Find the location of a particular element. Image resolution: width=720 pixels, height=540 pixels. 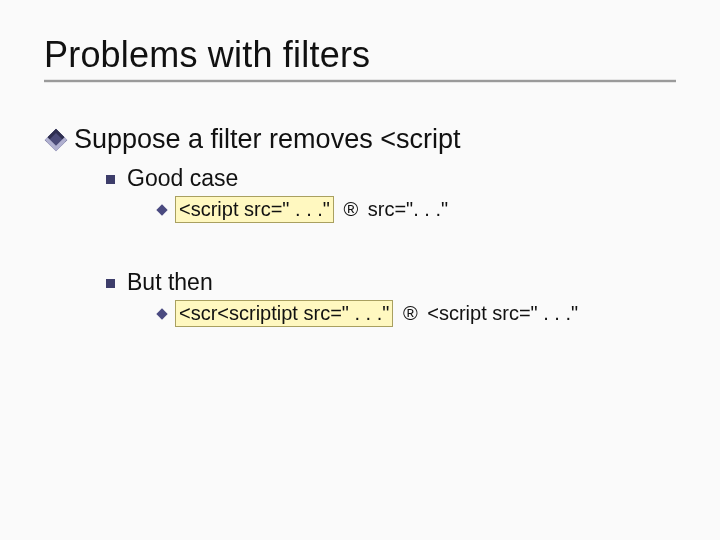

goodcase-after: src=". . ." is located at coordinates (408, 209).